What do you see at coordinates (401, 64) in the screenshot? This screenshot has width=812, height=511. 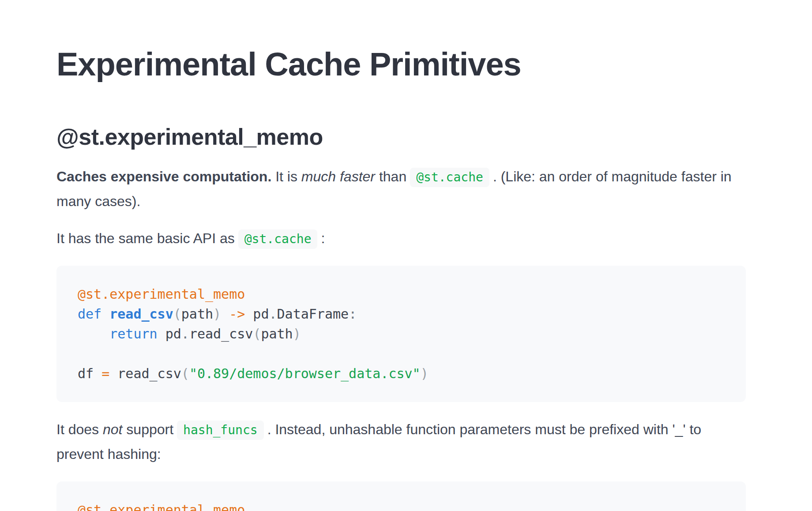 I see `page-title: Experimental Cache Primitives` at bounding box center [401, 64].